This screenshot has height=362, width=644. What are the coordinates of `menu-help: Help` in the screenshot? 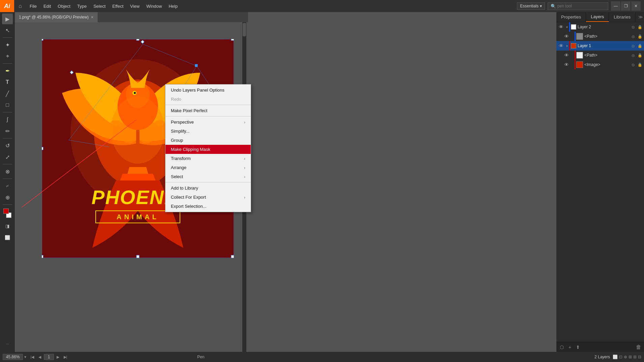 It's located at (173, 6).